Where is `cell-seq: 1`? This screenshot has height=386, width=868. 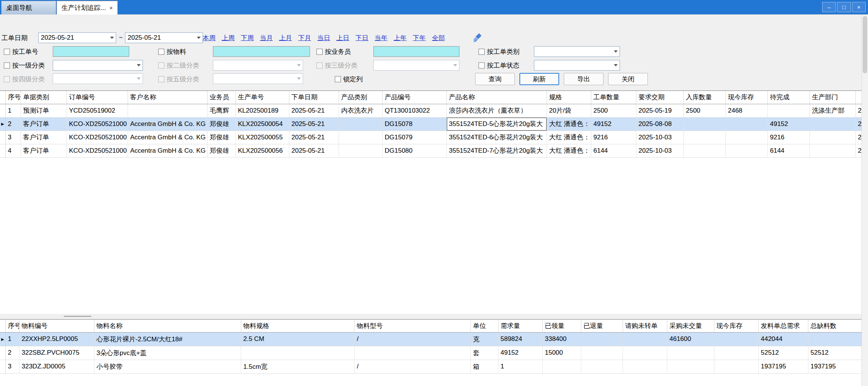 cell-seq: 1 is located at coordinates (12, 339).